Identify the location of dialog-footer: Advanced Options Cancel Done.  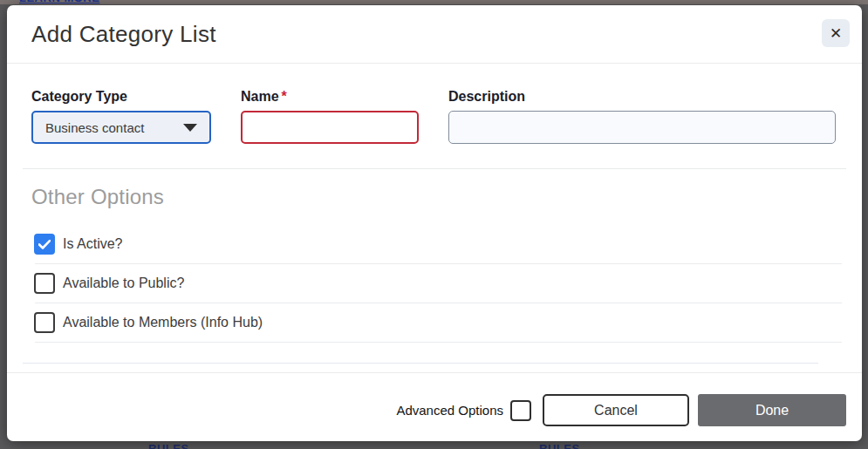
(621, 410).